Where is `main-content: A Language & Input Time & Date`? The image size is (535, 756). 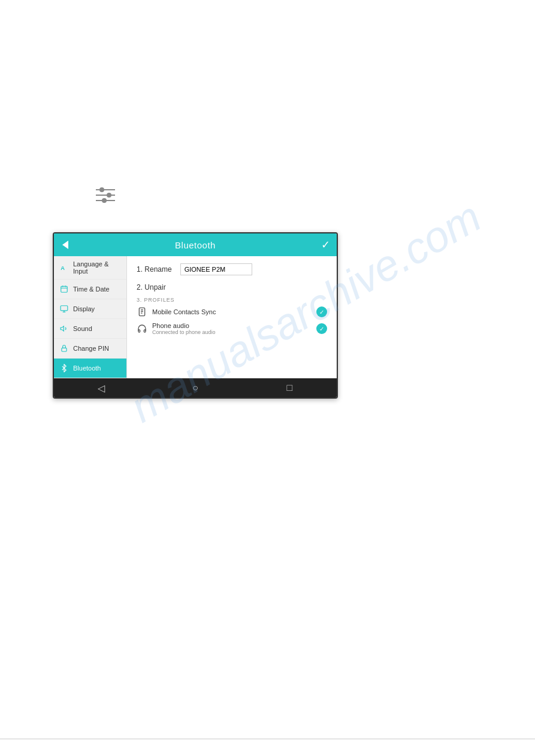 main-content: A Language & Input Time & Date is located at coordinates (195, 317).